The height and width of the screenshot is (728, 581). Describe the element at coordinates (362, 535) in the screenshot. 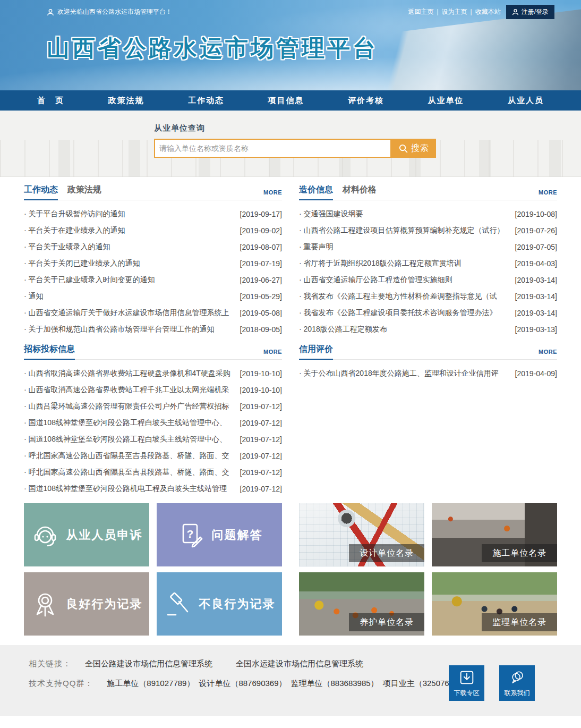

I see `photo-tile-design-directory: 设计单位名录` at that location.